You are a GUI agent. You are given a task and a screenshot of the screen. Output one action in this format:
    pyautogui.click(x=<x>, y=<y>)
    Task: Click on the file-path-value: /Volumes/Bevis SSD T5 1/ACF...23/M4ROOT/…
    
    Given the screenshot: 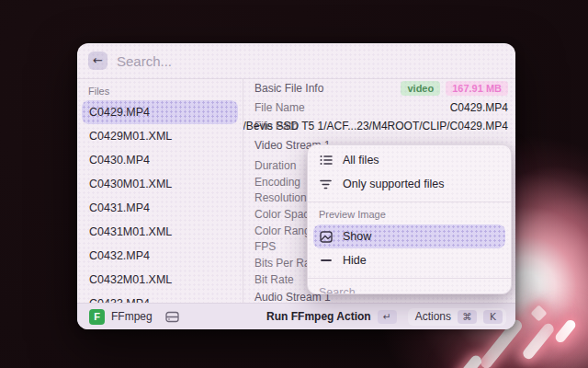 What is the action you would take?
    pyautogui.click(x=376, y=126)
    